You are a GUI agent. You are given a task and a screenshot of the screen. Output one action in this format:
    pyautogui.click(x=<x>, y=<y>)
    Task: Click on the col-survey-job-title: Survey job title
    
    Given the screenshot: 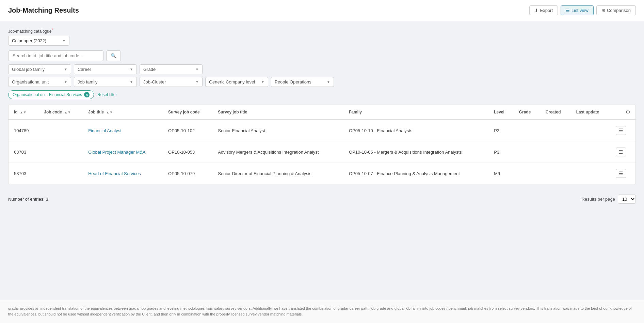 What is the action you would take?
    pyautogui.click(x=278, y=112)
    